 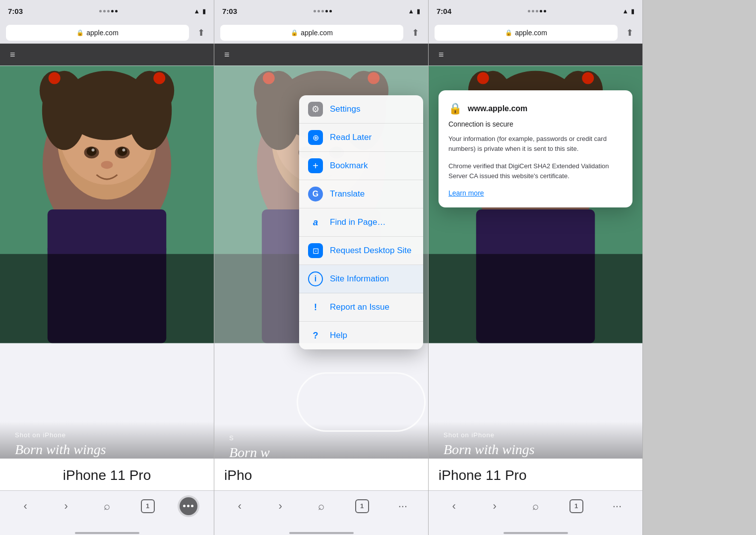 I want to click on forward-button-1: ›, so click(x=66, y=506).